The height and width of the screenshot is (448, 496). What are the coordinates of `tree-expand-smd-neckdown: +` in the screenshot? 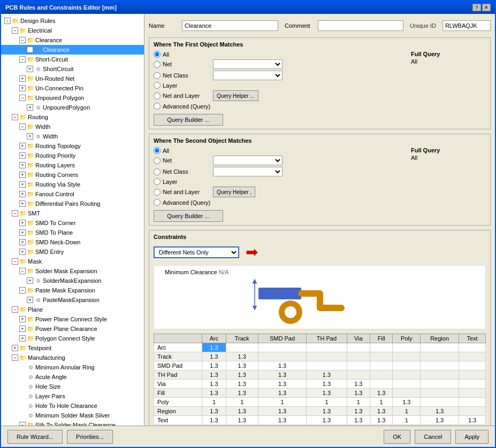 It's located at (22, 242).